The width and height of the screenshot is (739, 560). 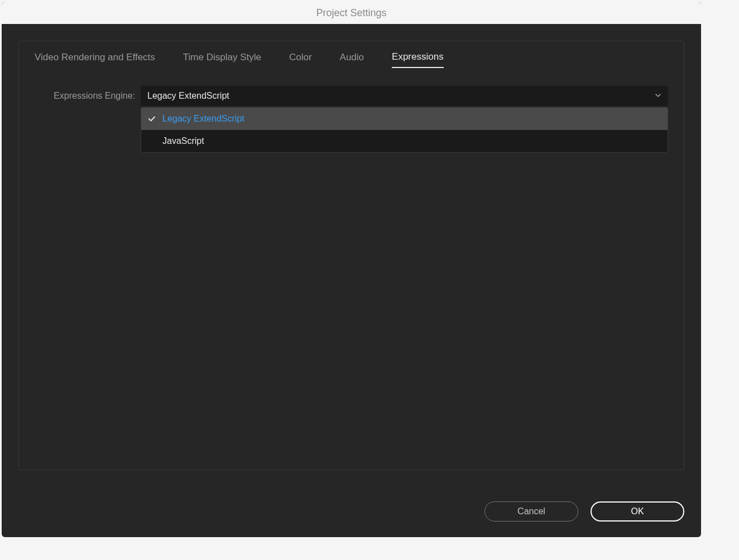 I want to click on cancel-button: Cancel, so click(x=531, y=511).